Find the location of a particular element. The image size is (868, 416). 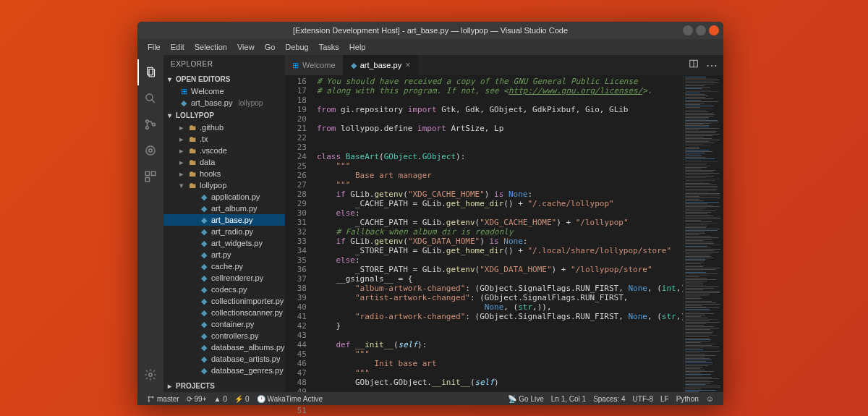

extensions-icon is located at coordinates (150, 177).